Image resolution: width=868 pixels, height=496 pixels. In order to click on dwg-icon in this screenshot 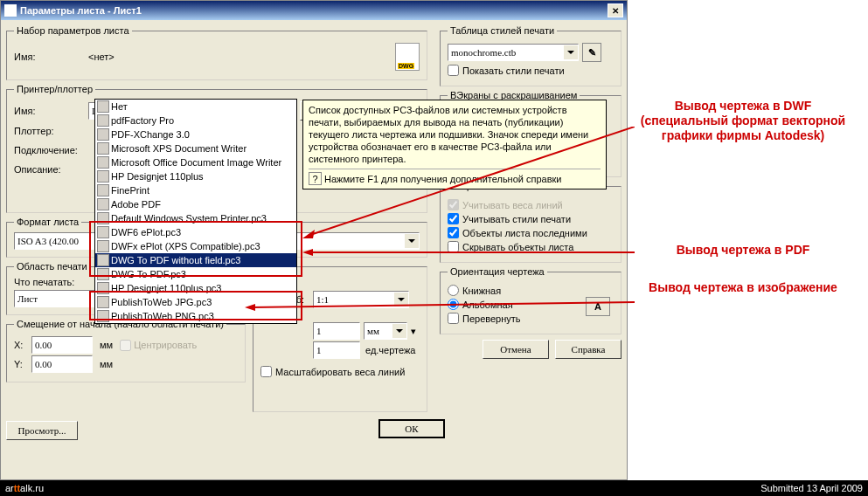, I will do `click(407, 57)`.